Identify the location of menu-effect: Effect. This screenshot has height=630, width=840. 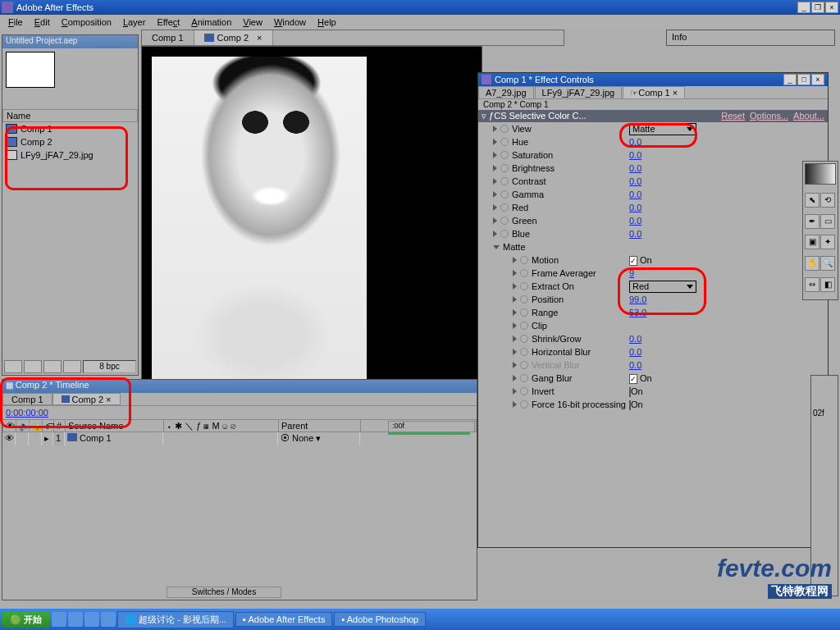
(168, 22).